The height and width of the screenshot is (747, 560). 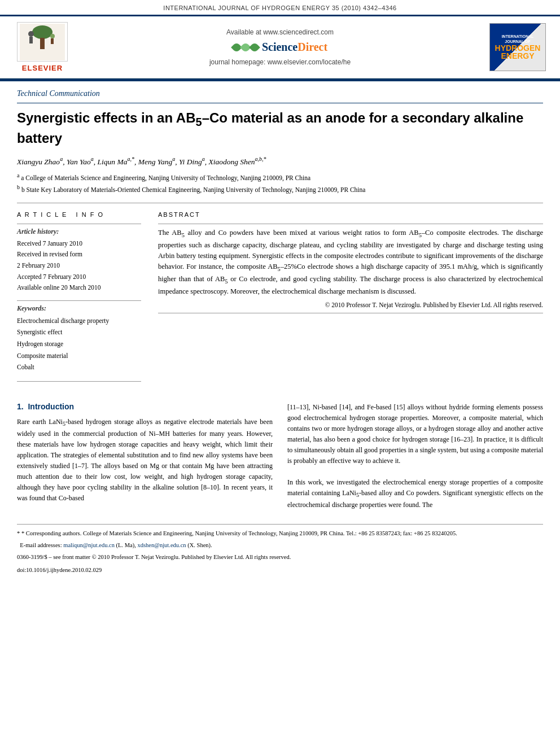 I want to click on intro-body-right: [11–13], Ni-based [14], and Fe-based [15…, so click(x=415, y=456).